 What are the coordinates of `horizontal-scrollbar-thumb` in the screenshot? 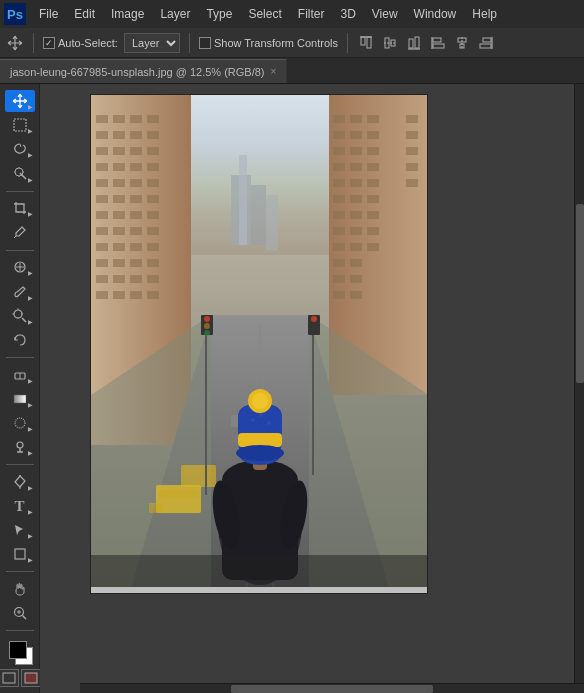 It's located at (332, 689).